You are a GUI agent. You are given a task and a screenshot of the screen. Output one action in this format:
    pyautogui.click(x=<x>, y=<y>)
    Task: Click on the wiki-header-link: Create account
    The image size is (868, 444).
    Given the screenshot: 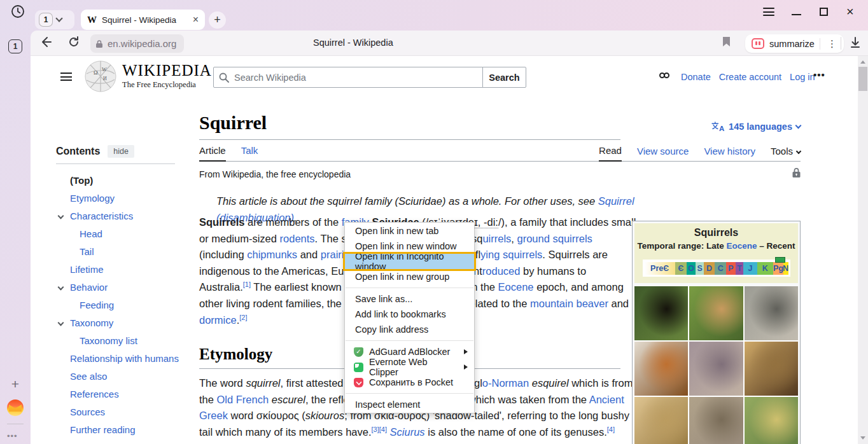 What is the action you would take?
    pyautogui.click(x=750, y=77)
    